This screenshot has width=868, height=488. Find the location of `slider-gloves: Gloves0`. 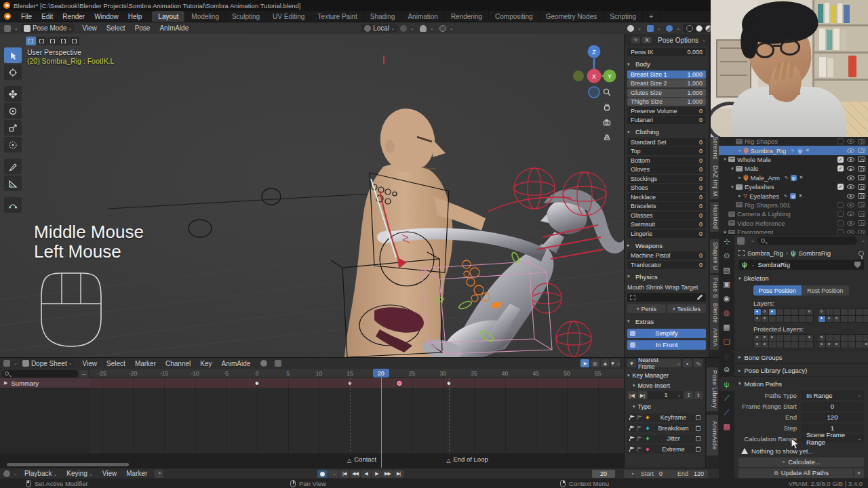

slider-gloves: Gloves0 is located at coordinates (667, 169).